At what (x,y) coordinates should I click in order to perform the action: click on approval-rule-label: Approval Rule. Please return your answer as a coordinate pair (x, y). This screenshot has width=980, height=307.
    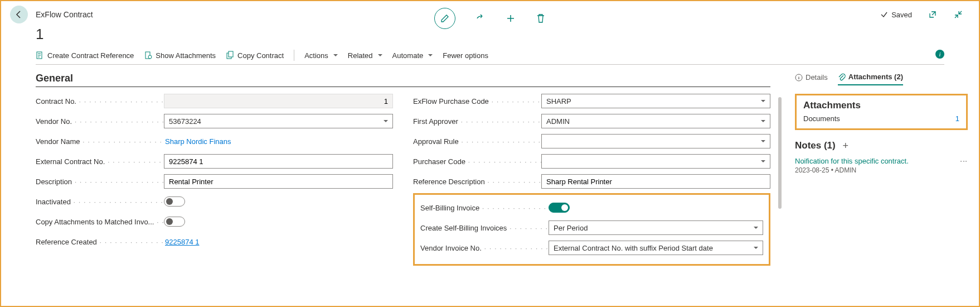
    Looking at the image, I should click on (477, 142).